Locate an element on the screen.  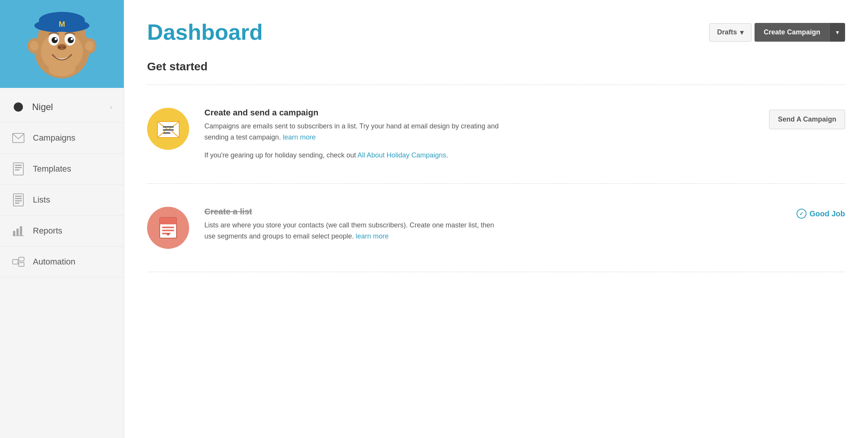
header-actions: Drafts ▾ Create Campaign ▾ is located at coordinates (777, 32).